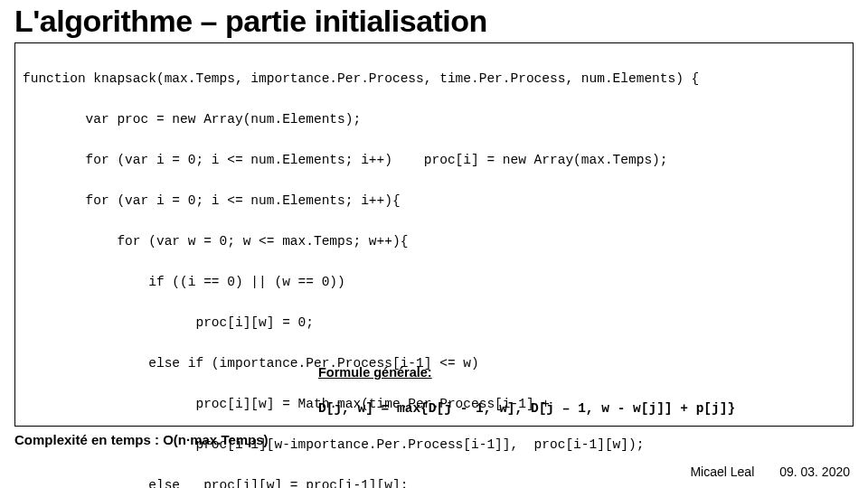 This screenshot has width=868, height=488. Describe the element at coordinates (192, 119) in the screenshot. I see `code-line: var proc = new Array(num.Elements);` at that location.